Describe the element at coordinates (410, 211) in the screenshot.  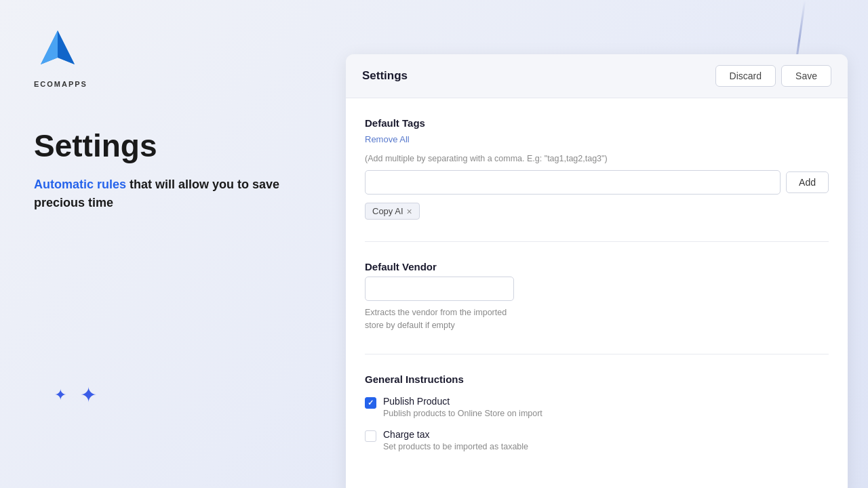
I see `tag-chip-close-icon: ×` at that location.